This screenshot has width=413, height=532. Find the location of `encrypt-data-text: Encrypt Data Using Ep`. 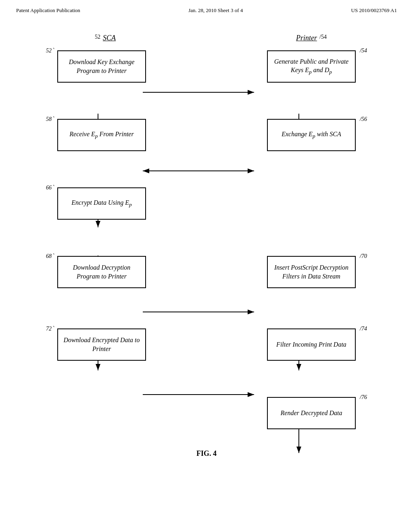

encrypt-data-text: Encrypt Data Using Ep is located at coordinates (102, 203).